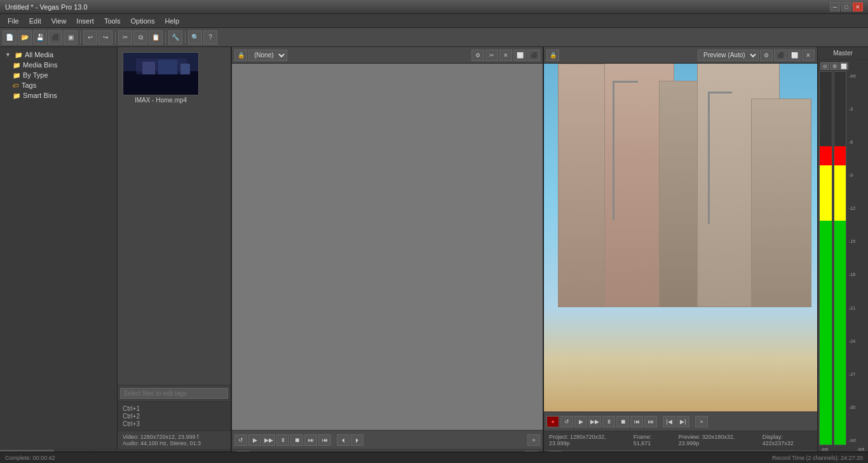 Image resolution: width=868 pixels, height=463 pixels. I want to click on preview-more: », so click(534, 440).